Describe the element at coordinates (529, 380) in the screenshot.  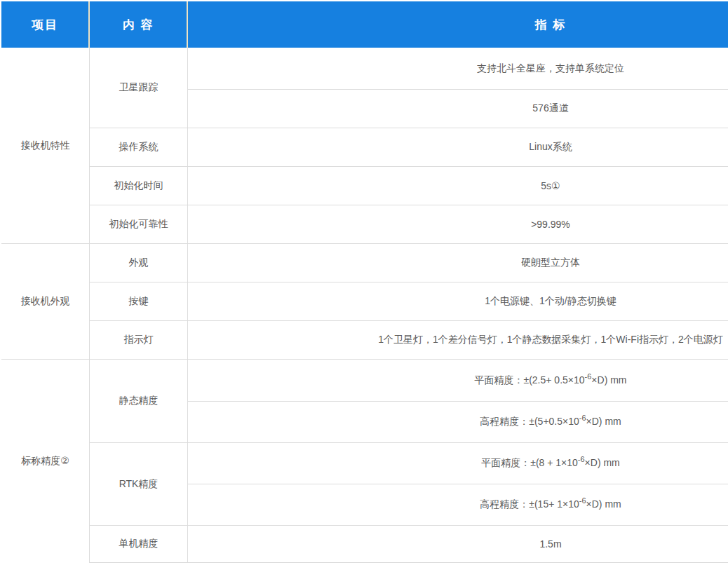
I see `formula-text: 平面精度：±(2.5+ 0.5×10` at that location.